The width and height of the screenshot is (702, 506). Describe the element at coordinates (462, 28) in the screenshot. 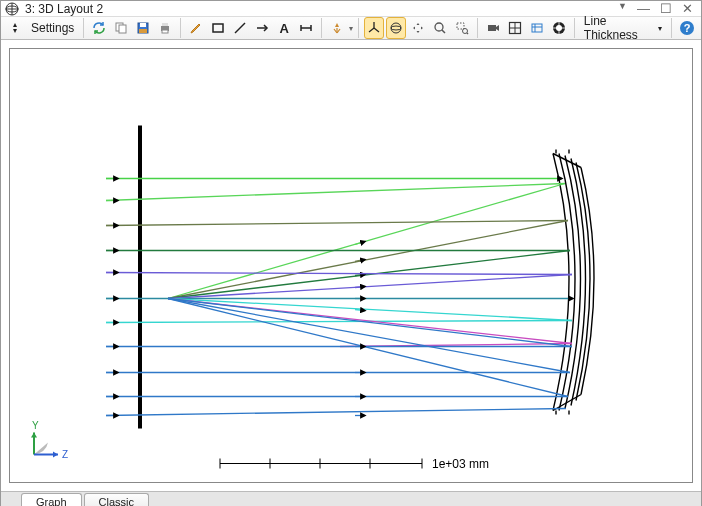

I see `zoom-window-button` at that location.